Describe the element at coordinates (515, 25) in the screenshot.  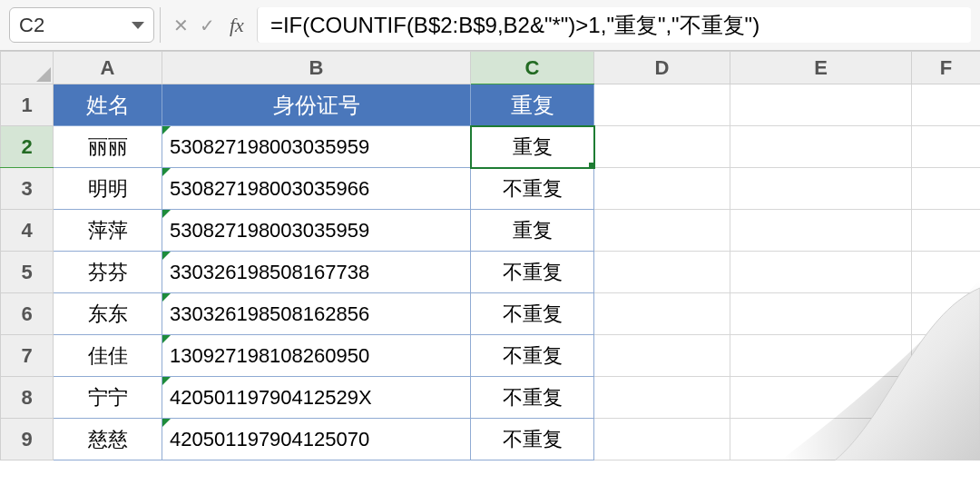
I see `formula-text: =IF(COUNTIF(B$2:B$9,B2&"*")>1,"重复","不重复"…` at that location.